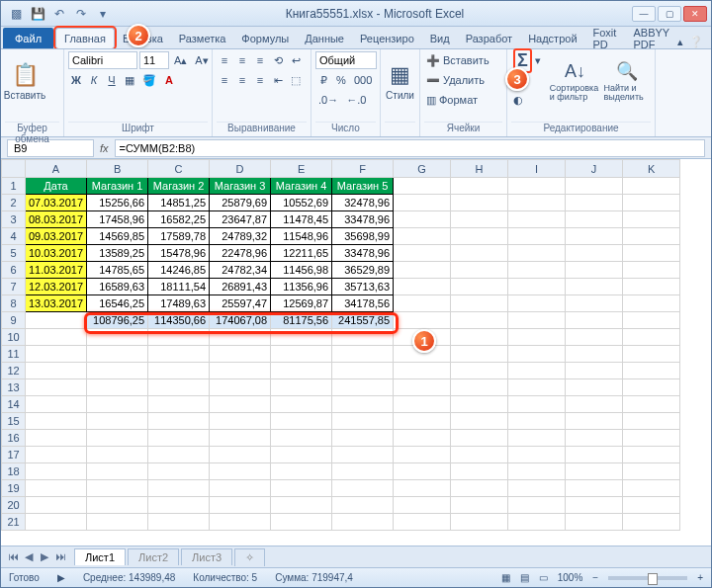 The image size is (712, 588). What do you see at coordinates (302, 253) in the screenshot?
I see `cell: 12211,65` at bounding box center [302, 253].